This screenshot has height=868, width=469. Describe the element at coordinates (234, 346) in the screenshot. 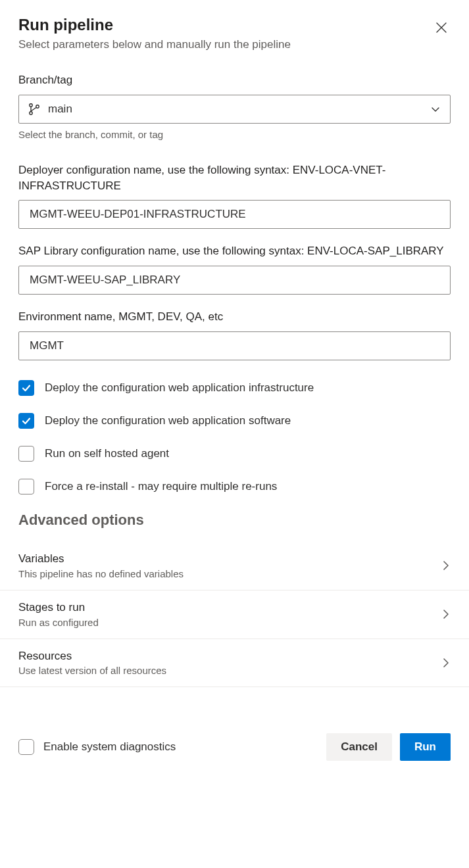

I see `env-input-wrap` at that location.